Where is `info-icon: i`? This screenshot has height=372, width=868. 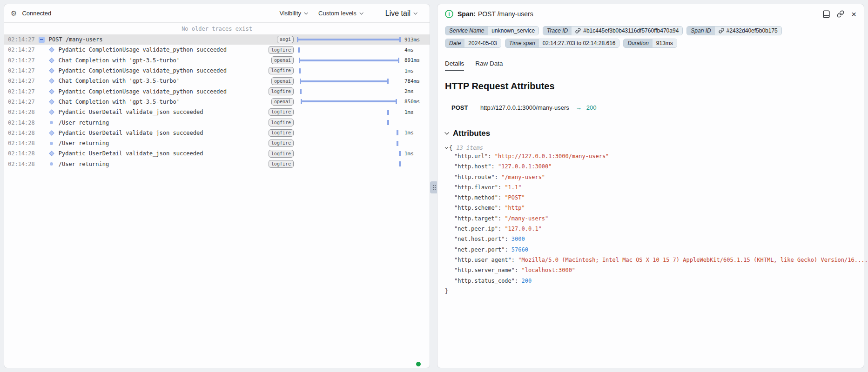 info-icon: i is located at coordinates (449, 14).